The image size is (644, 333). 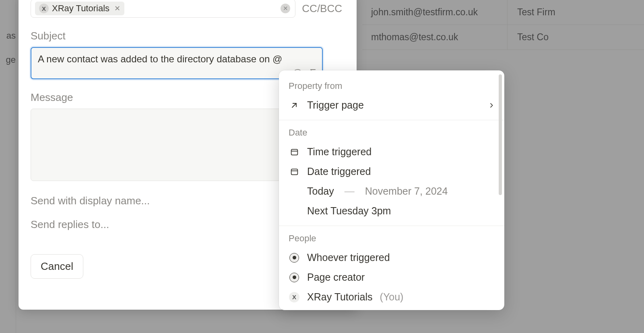 What do you see at coordinates (80, 8) in the screenshot?
I see `recipient-chip-label: XRay Tutorials` at bounding box center [80, 8].